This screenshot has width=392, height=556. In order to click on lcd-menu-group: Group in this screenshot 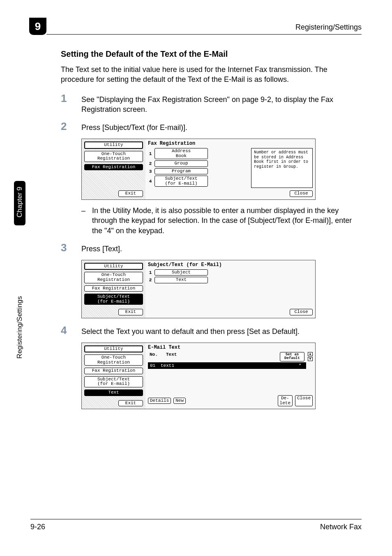, I will do `click(181, 164)`.